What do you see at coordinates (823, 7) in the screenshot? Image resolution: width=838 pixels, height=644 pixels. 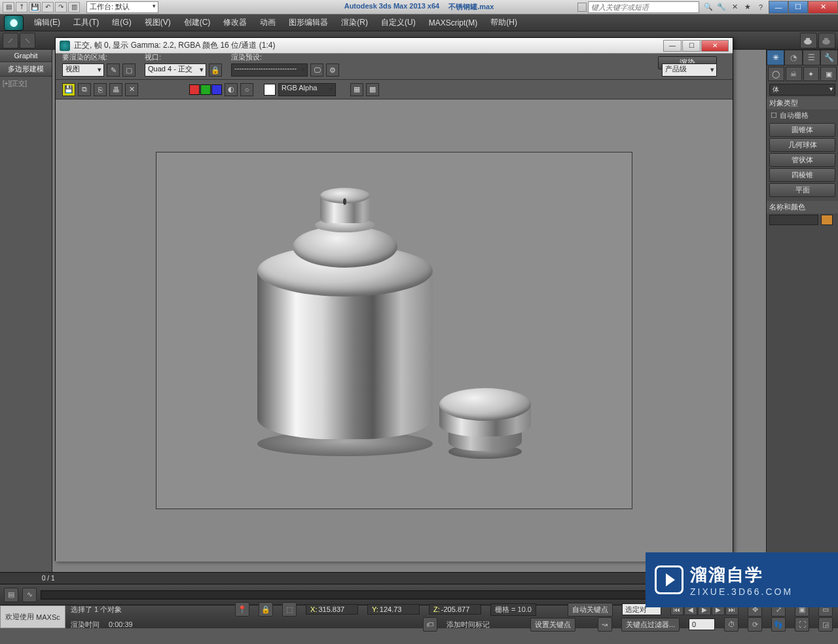 I see `close-button: ✕` at bounding box center [823, 7].